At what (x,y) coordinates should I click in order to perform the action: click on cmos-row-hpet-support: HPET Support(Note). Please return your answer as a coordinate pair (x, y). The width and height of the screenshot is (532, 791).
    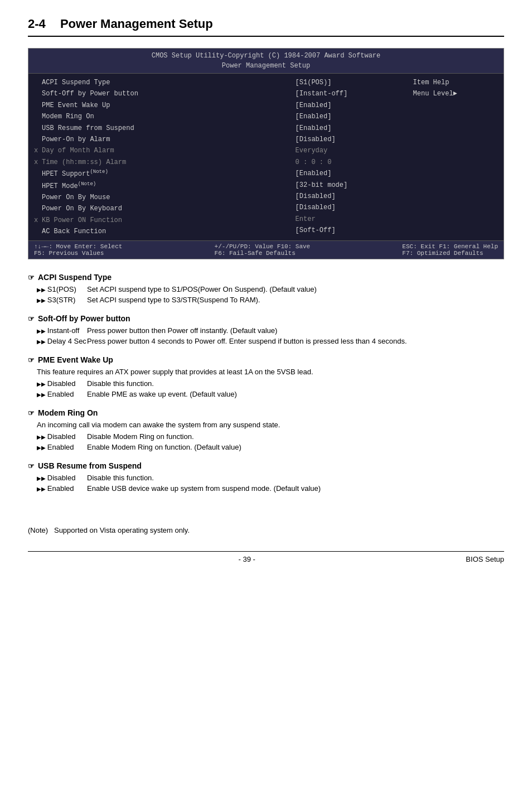
    Looking at the image, I should click on (159, 174).